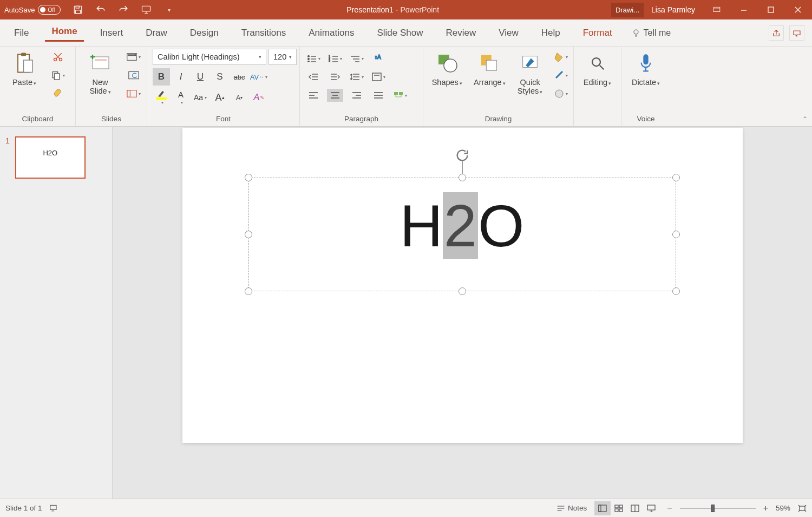  What do you see at coordinates (181, 77) in the screenshot?
I see `italic-button: I` at bounding box center [181, 77].